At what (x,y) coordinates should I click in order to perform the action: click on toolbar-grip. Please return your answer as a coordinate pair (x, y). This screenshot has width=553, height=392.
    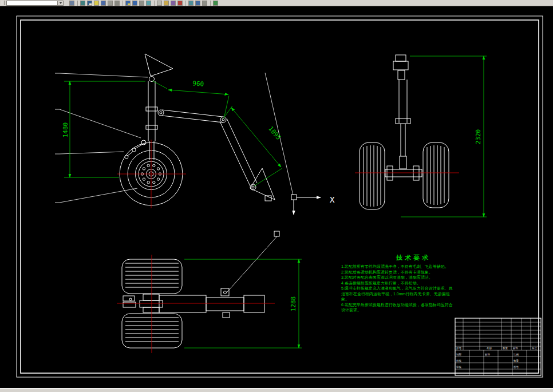
    Looking at the image, I should click on (3, 3).